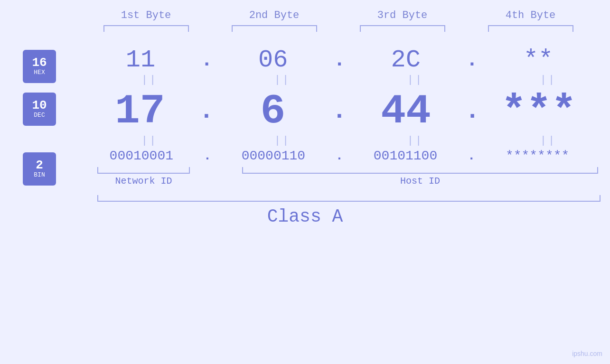 The image size is (610, 364). I want to click on dec-byte-3: 44, so click(406, 111).